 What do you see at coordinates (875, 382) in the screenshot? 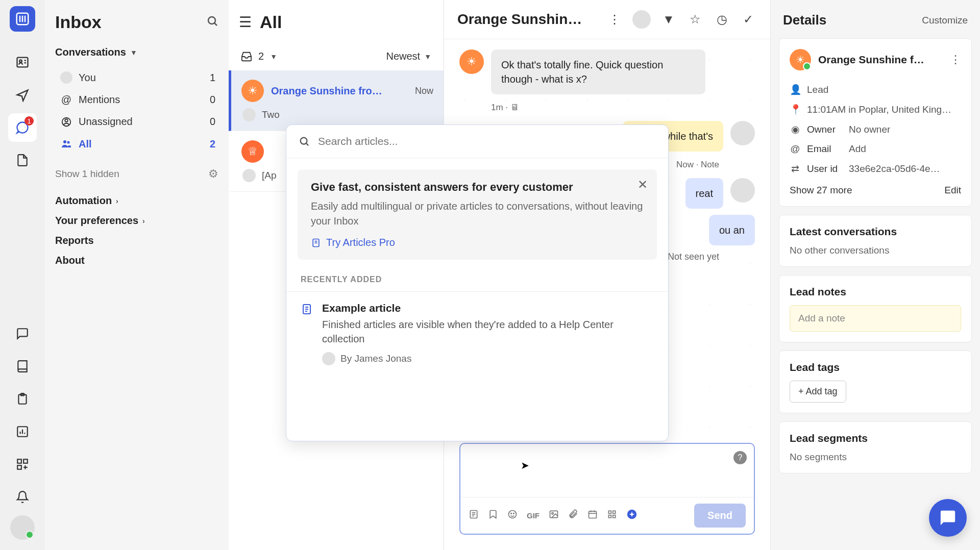
I see `lead-tags-card: Lead tags + Add tag` at bounding box center [875, 382].